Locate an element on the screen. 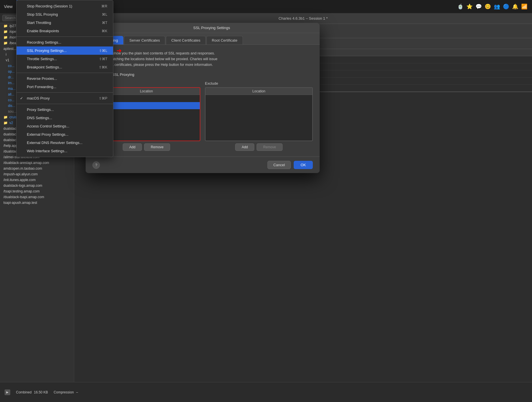 The image size is (532, 402). people-icon: 👥 is located at coordinates (497, 7).